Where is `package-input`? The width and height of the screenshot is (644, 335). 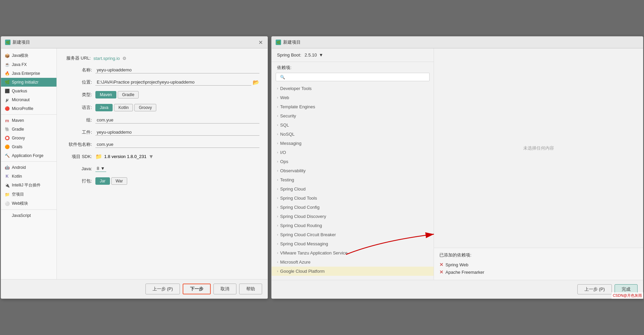 package-input is located at coordinates (177, 144).